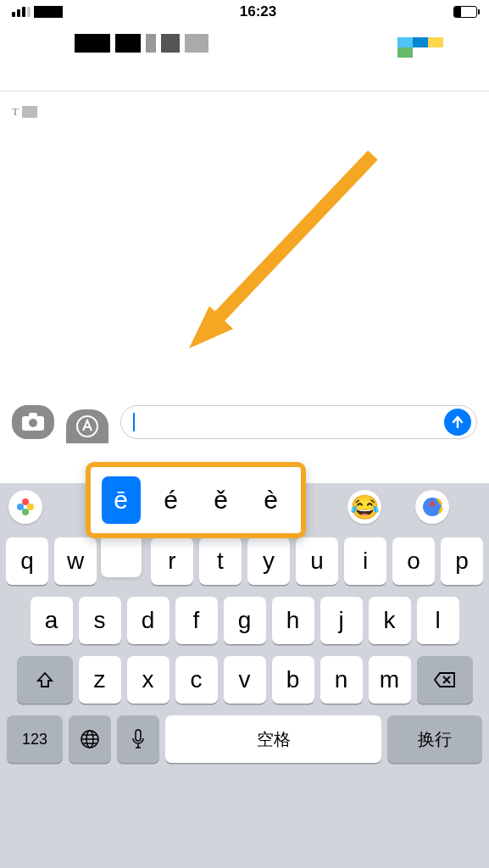 The height and width of the screenshot is (868, 489). Describe the element at coordinates (244, 680) in the screenshot. I see `key-row-3: z x c v b n m` at that location.